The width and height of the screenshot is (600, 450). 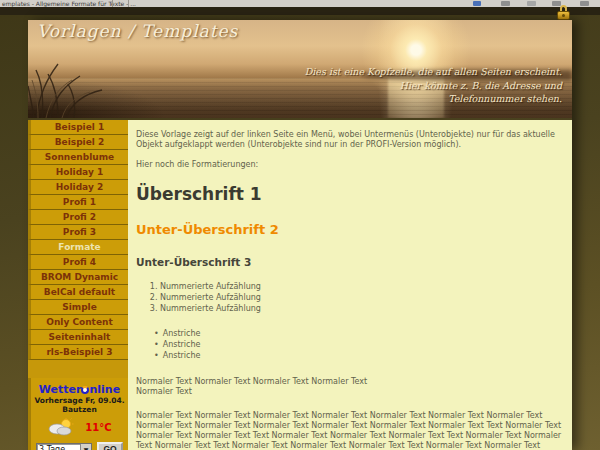 What do you see at coordinates (69, 4) in the screenshot?
I see `browser-tab-title: emplates - Allgemeine Formate für Texte …` at bounding box center [69, 4].